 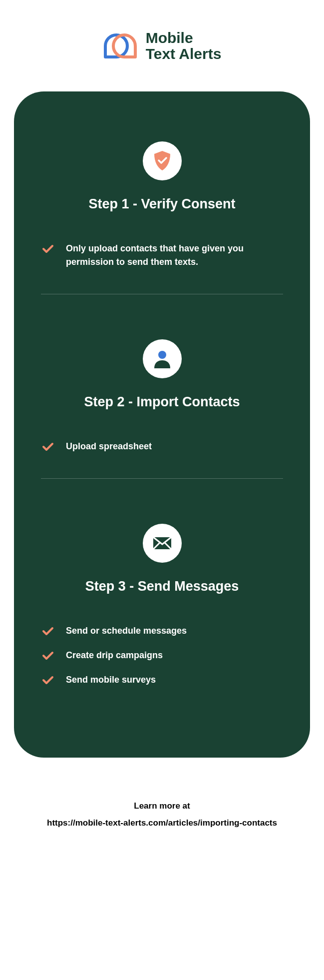 I want to click on list-item: Create drip campaigns, so click(x=162, y=656).